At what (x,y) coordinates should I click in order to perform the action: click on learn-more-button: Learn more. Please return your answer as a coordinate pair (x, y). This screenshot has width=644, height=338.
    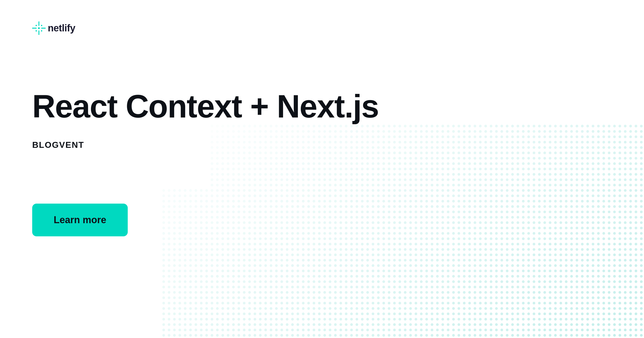
    Looking at the image, I should click on (80, 220).